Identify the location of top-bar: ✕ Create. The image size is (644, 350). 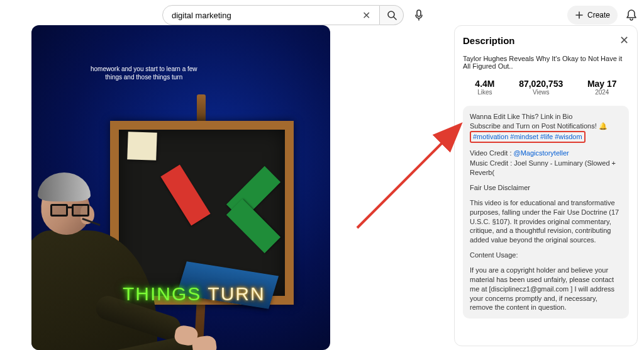
(322, 15).